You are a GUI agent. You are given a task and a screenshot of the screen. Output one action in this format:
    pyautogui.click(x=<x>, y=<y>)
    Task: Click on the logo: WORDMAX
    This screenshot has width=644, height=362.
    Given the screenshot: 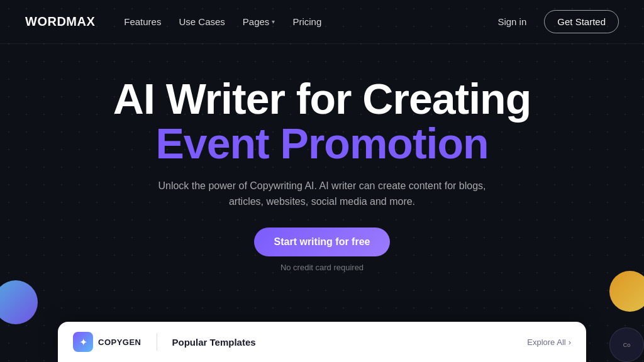 What is the action you would take?
    pyautogui.click(x=60, y=21)
    